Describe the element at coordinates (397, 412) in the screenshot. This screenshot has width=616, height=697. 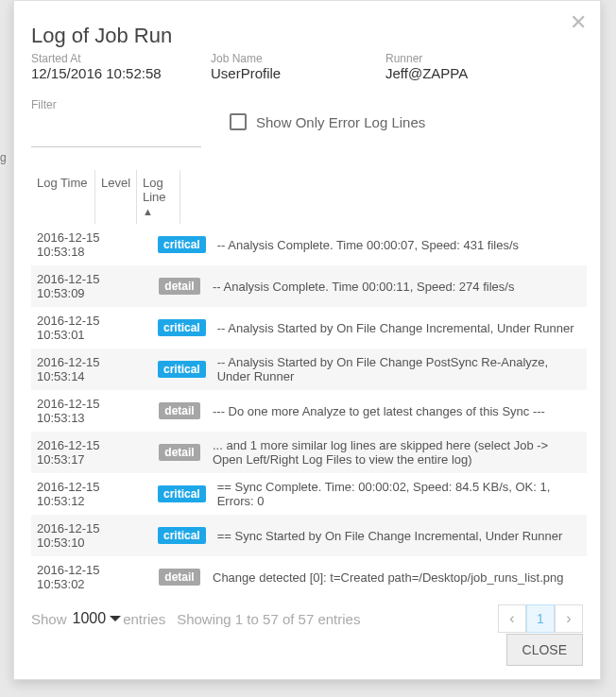
I see `cell-message: --- Do one more Analyze to get latest ch…` at that location.